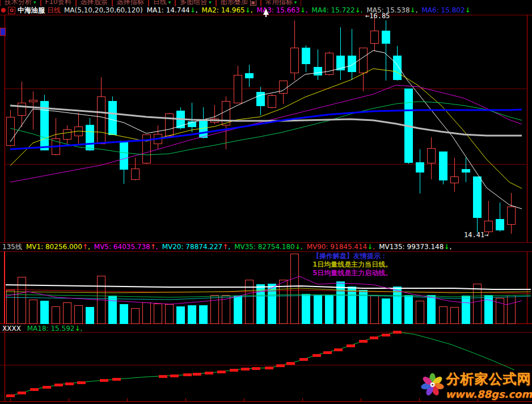  Describe the element at coordinates (31, 10) in the screenshot. I see `stock-name: 中海油服` at that location.